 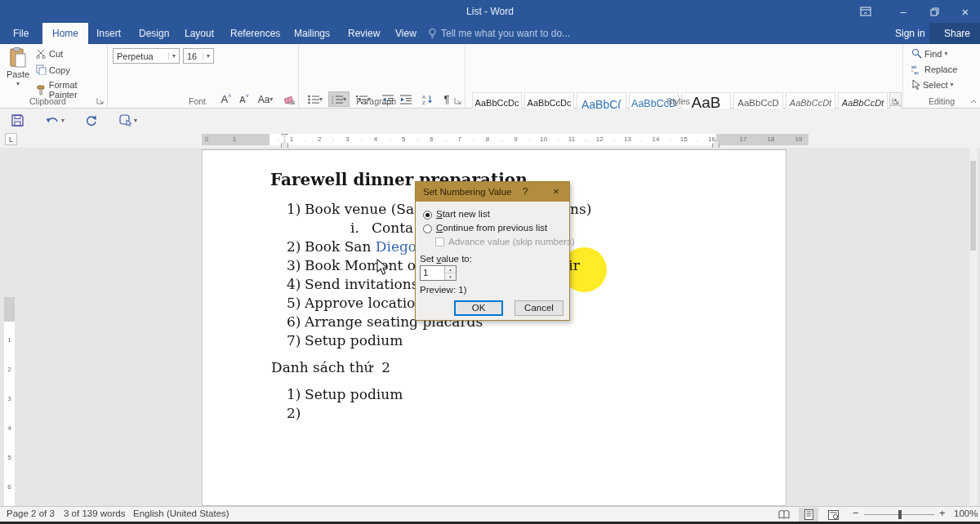 I want to click on list-number: 6), so click(x=294, y=322).